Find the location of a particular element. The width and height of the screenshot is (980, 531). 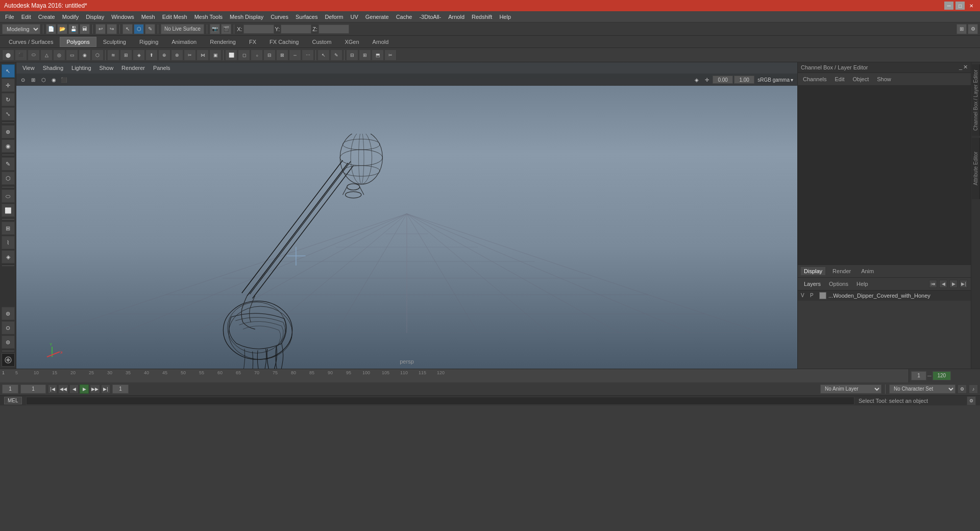

merge-icon-btn: ⋯ is located at coordinates (308, 55).